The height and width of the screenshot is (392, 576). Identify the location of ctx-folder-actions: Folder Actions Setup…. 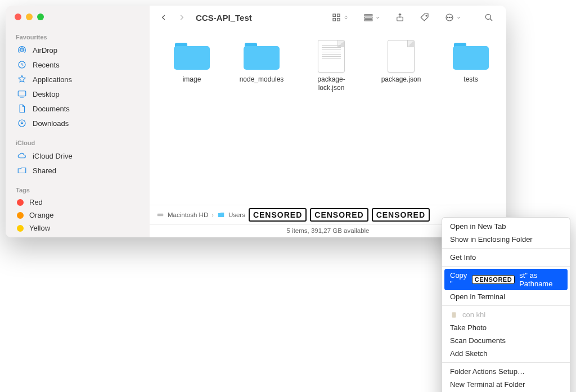
(506, 371).